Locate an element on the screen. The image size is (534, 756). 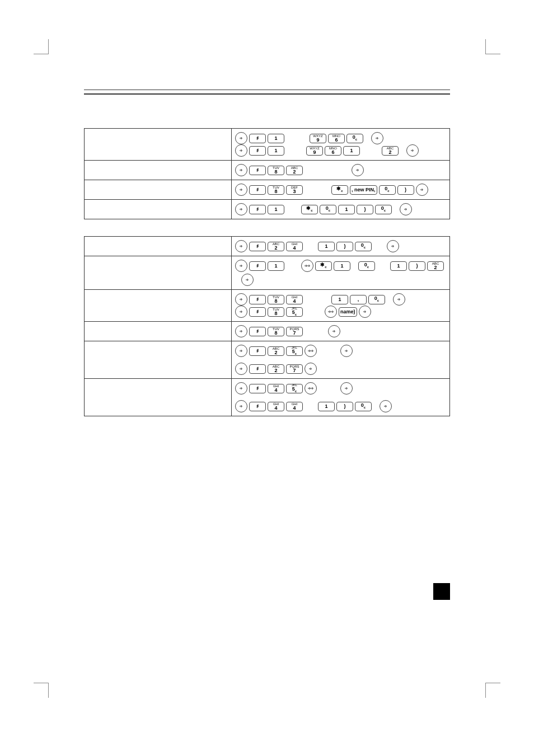
row-sequence: ♯TUV8PQRS7 is located at coordinates (341, 331).